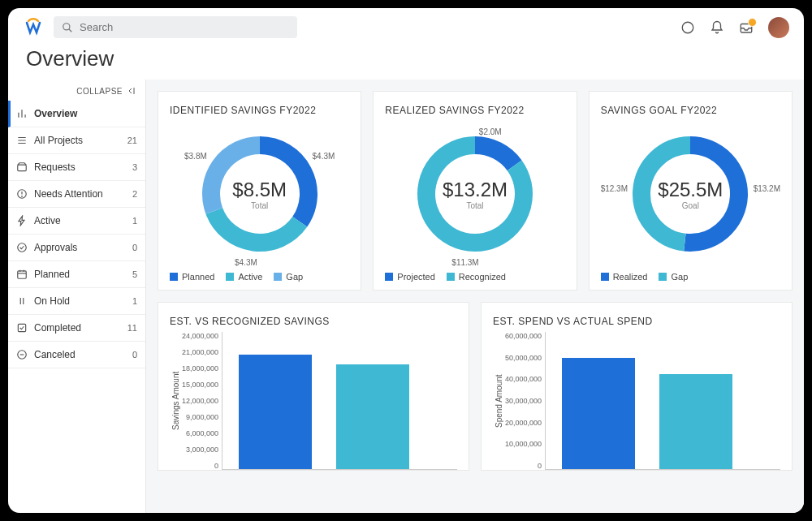 This screenshot has height=521, width=812. Describe the element at coordinates (55, 248) in the screenshot. I see `sidebar-item-label: Approvals` at that location.